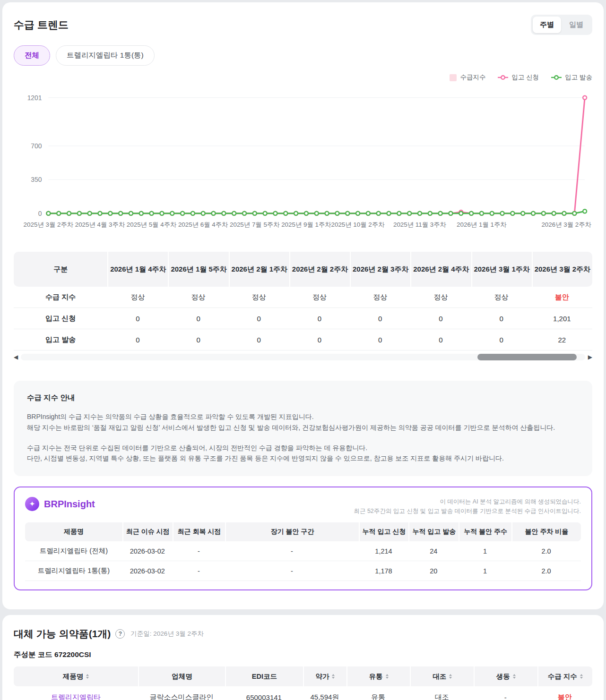 The image size is (606, 700). What do you see at coordinates (303, 357) in the screenshot?
I see `scrollbar-track` at bounding box center [303, 357].